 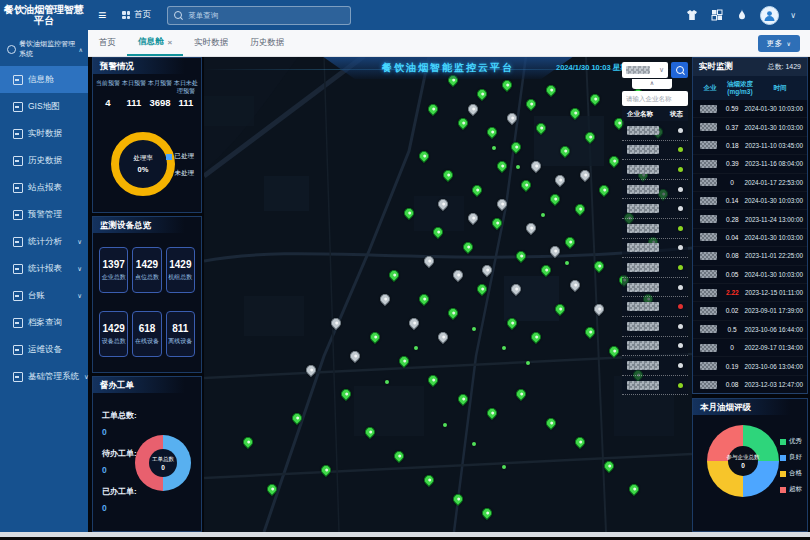 I want to click on sidebar-item-site-report: 站点报表, so click(x=44, y=188).